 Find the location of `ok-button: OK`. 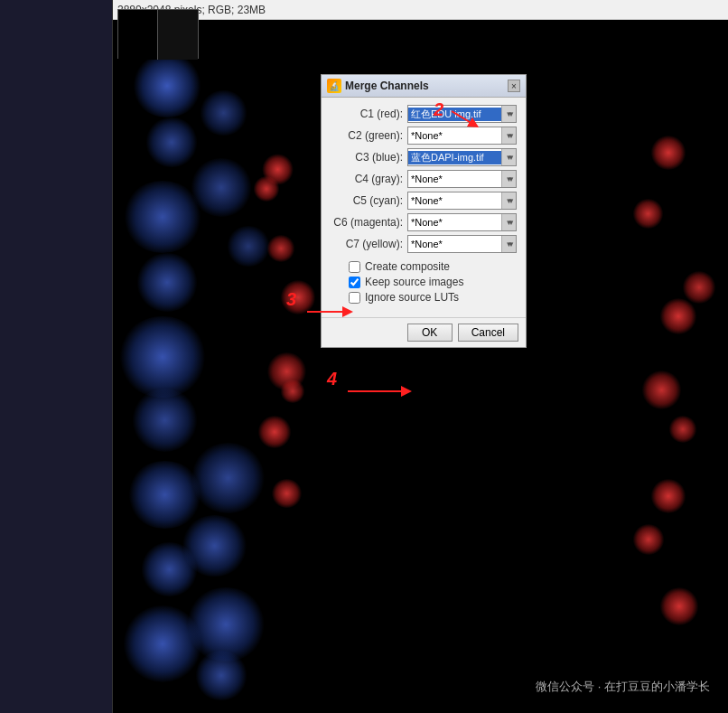

ok-button: OK is located at coordinates (430, 333).